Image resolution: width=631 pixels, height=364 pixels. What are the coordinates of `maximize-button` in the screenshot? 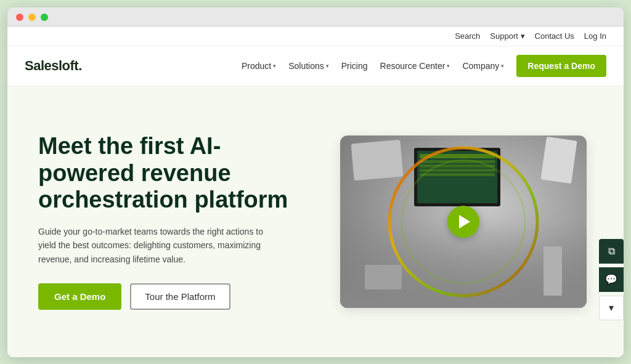 It's located at (44, 17).